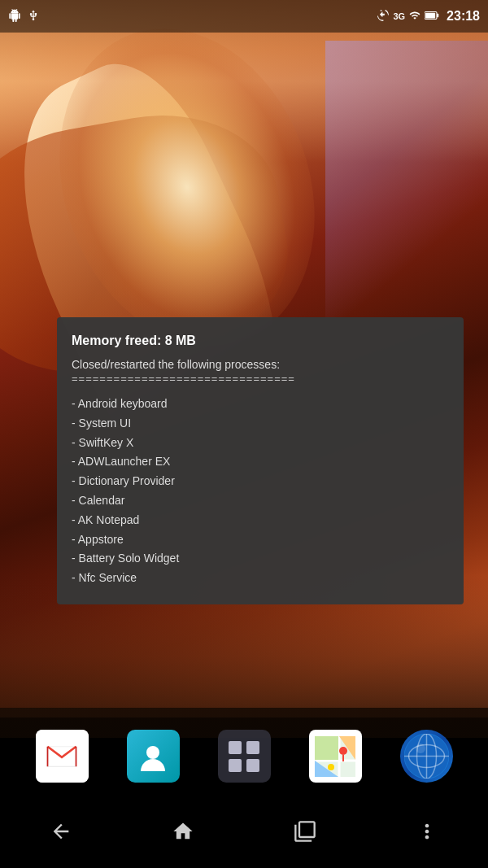 The height and width of the screenshot is (868, 488). What do you see at coordinates (244, 757) in the screenshot?
I see `app-drawer-icon` at bounding box center [244, 757].